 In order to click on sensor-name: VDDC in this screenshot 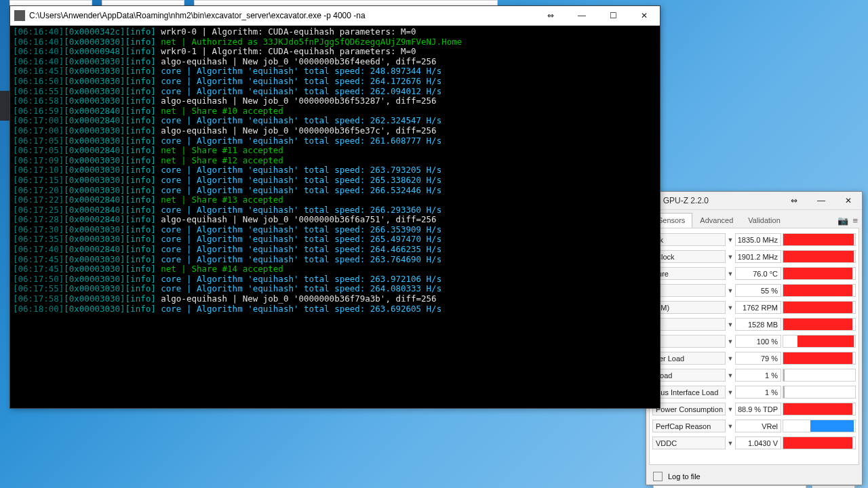, I will do `click(689, 443)`.